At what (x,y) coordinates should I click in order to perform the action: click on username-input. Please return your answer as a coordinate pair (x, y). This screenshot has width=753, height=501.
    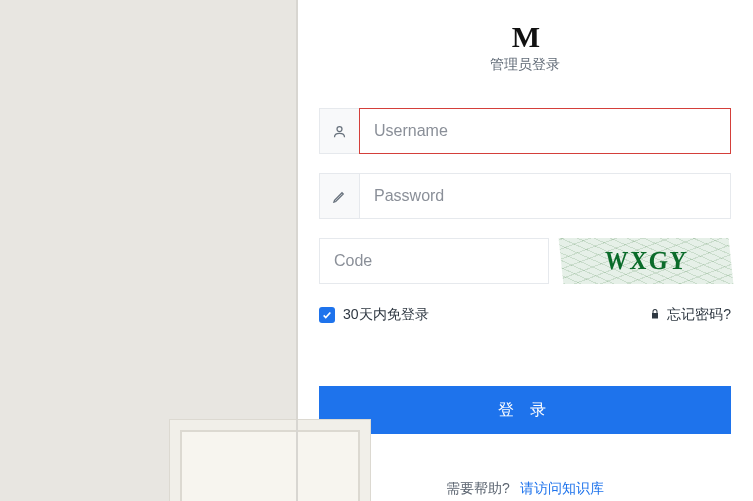
    Looking at the image, I should click on (545, 131).